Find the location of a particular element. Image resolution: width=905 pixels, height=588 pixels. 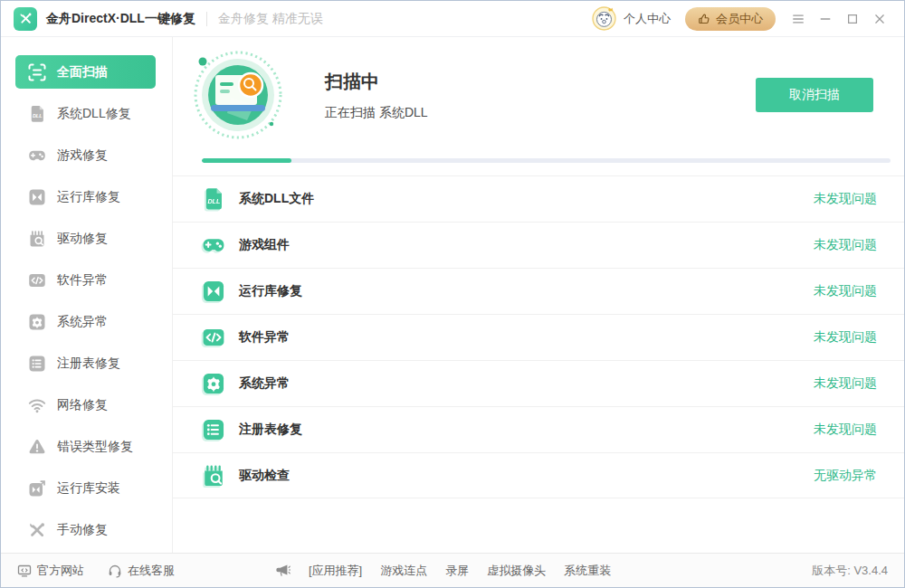

avatar is located at coordinates (605, 18).